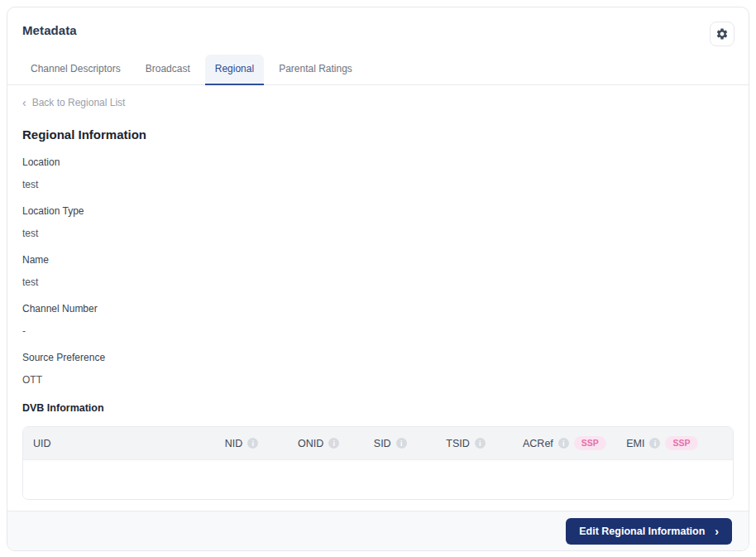  I want to click on field-label: Source Preference, so click(378, 358).